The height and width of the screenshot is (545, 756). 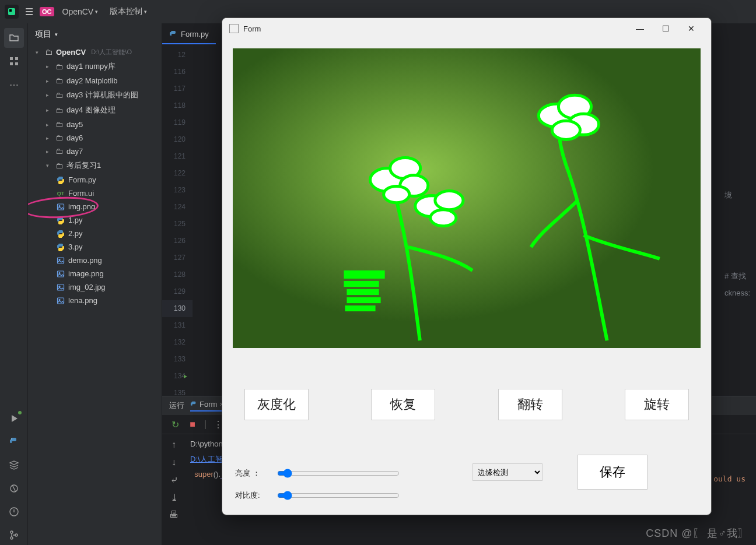 What do you see at coordinates (14, 419) in the screenshot?
I see `run-tool-icon` at bounding box center [14, 419].